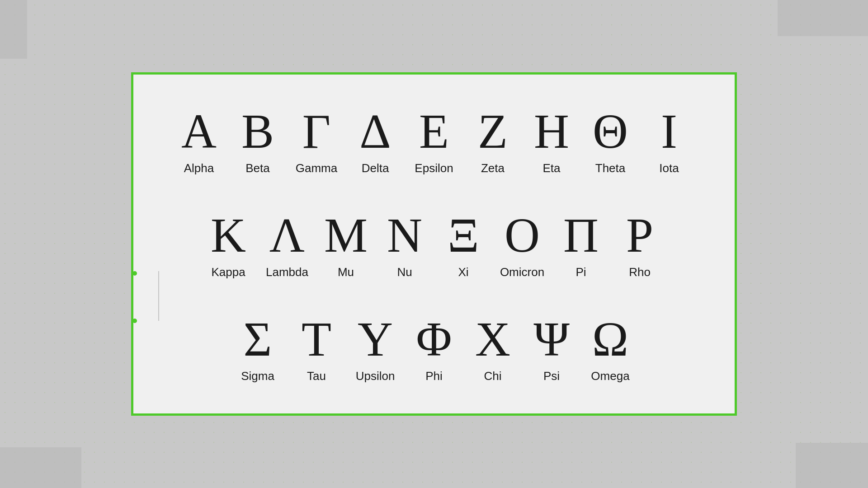 The width and height of the screenshot is (868, 488). Describe the element at coordinates (346, 272) in the screenshot. I see `greek-name-mu: Mu` at that location.